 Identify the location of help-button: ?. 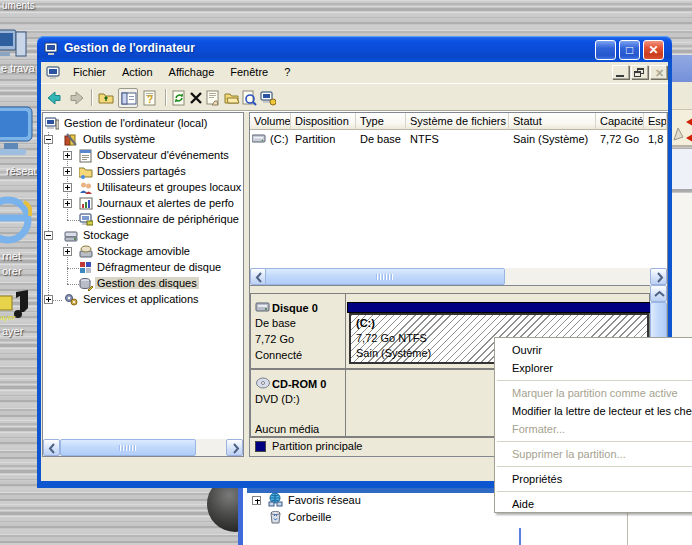
(150, 98).